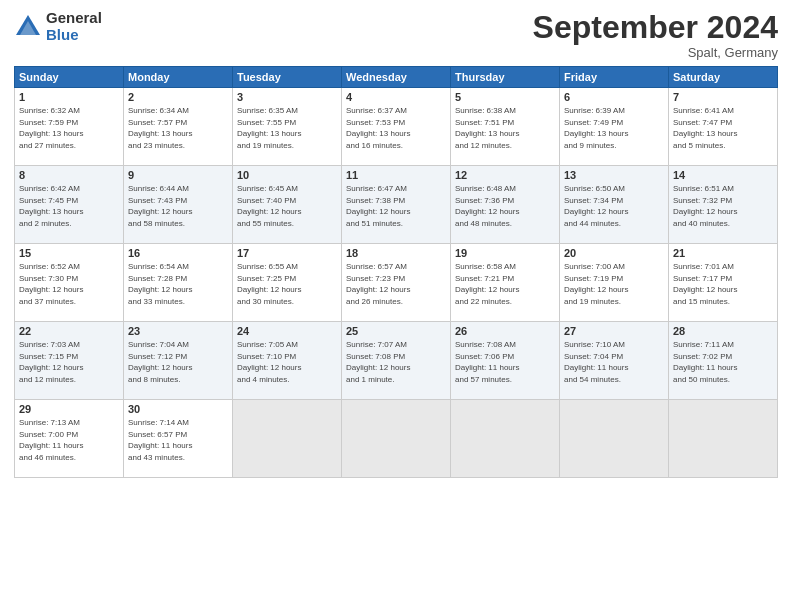 This screenshot has width=792, height=612. I want to click on day-info: Sunrise: 6:55 AMSunset: 7:25 PMDaylight:…, so click(287, 284).